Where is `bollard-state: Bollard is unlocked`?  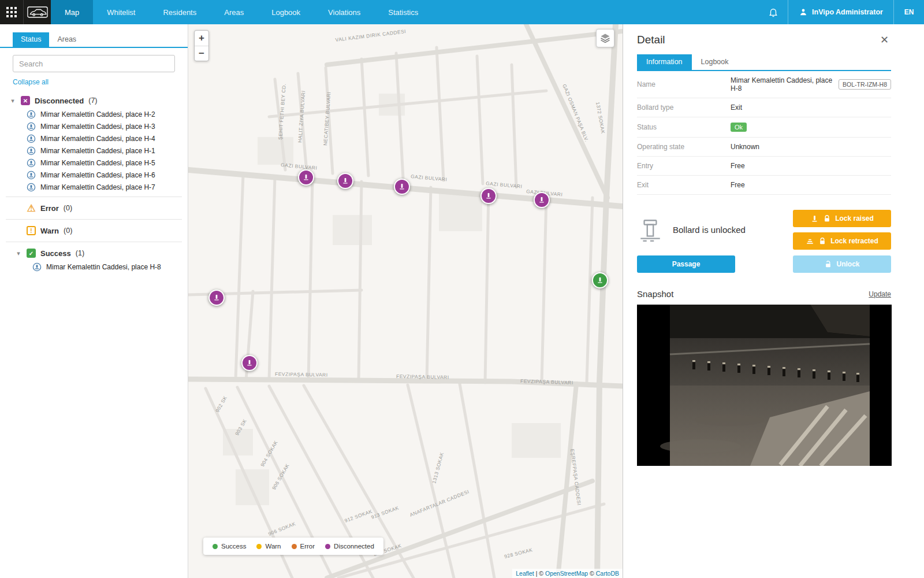 bollard-state: Bollard is unlocked is located at coordinates (711, 230).